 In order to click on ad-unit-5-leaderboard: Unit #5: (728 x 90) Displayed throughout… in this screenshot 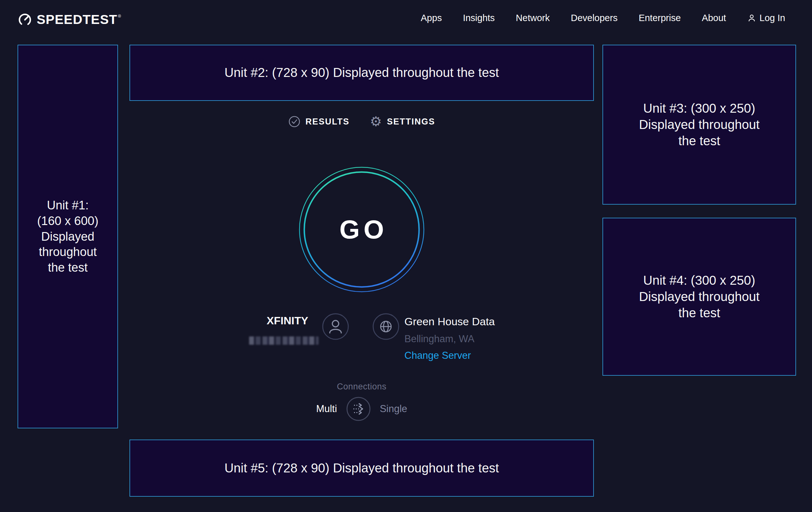, I will do `click(361, 468)`.